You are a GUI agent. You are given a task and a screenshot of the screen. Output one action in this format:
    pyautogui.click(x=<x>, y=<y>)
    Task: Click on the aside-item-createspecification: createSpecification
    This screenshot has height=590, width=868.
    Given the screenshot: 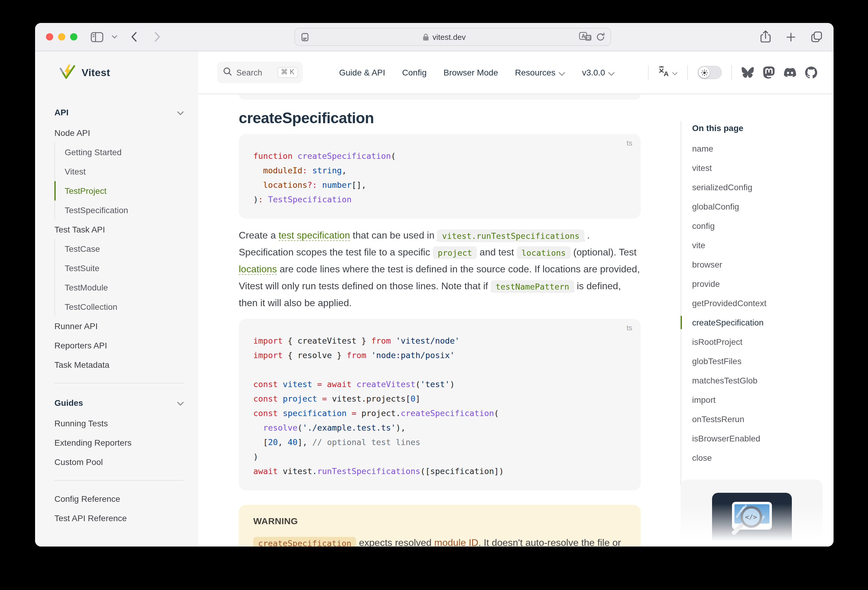 What is the action you would take?
    pyautogui.click(x=757, y=322)
    